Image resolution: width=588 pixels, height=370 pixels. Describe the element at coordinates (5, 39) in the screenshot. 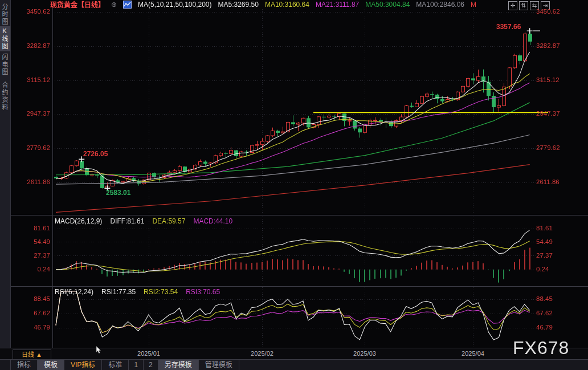

I see `sidebar-item-candle-chart: K线图` at that location.